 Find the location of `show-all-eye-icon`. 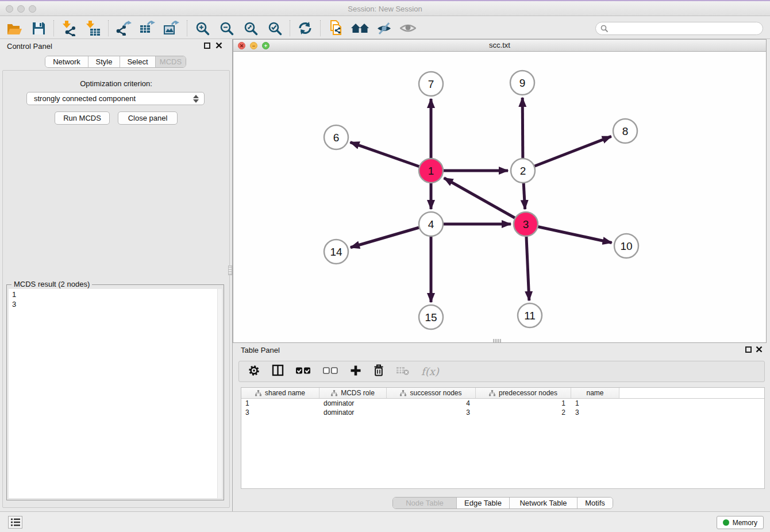

show-all-eye-icon is located at coordinates (408, 28).